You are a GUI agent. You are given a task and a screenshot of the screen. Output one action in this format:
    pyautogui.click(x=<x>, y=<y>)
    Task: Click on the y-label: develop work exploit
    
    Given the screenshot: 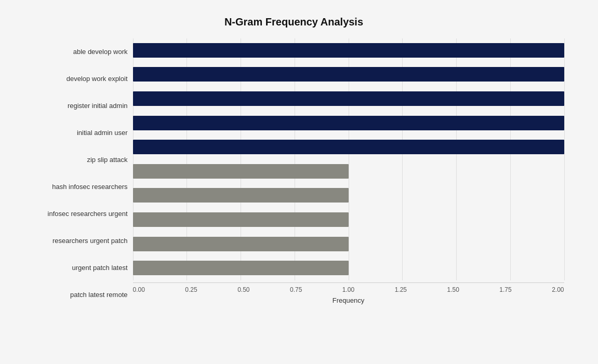 What is the action you would take?
    pyautogui.click(x=76, y=79)
    